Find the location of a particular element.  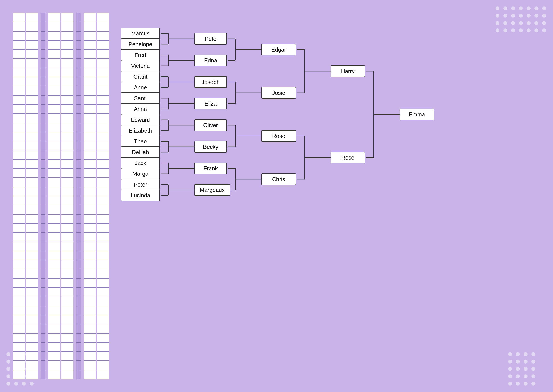

r1-theo: Theo is located at coordinates (141, 141).